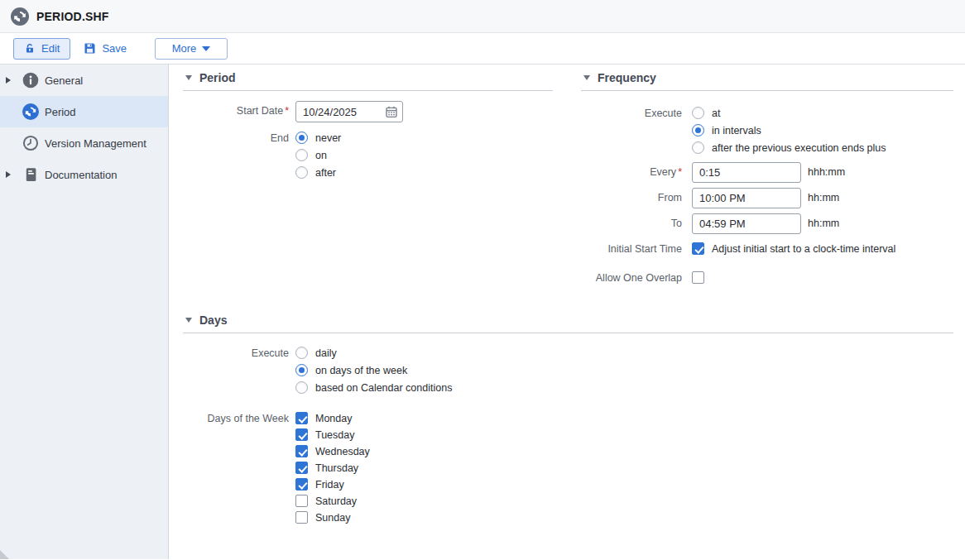 This screenshot has width=965, height=560. What do you see at coordinates (30, 48) in the screenshot?
I see `lock-icon` at bounding box center [30, 48].